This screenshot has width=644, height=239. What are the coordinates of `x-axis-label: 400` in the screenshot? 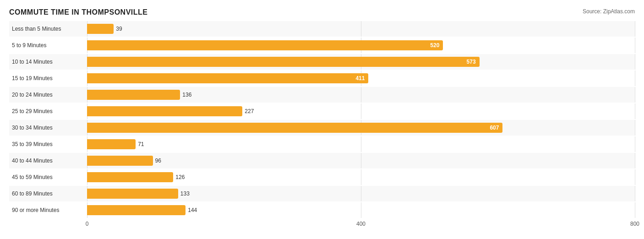 It's located at (361, 224).